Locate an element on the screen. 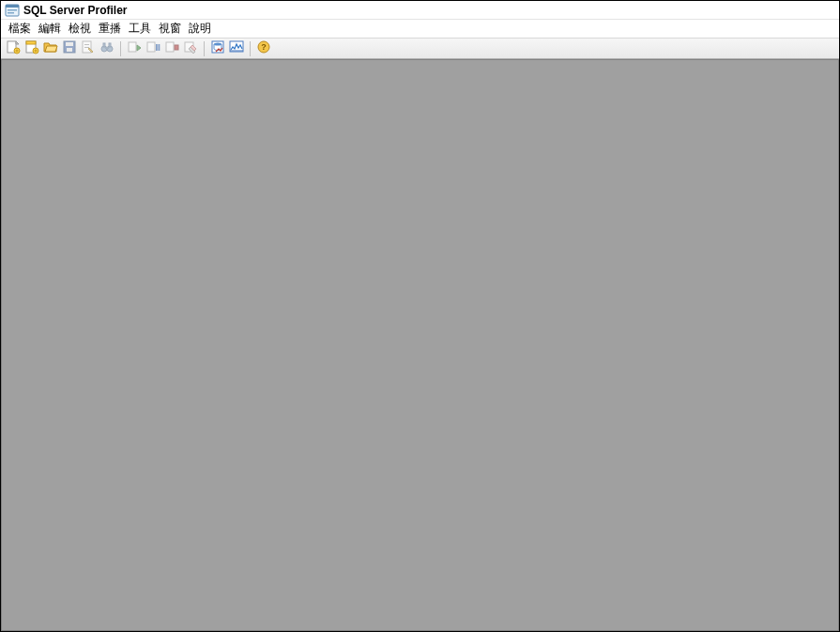 This screenshot has height=632, width=840. app-icon is located at coordinates (12, 10).